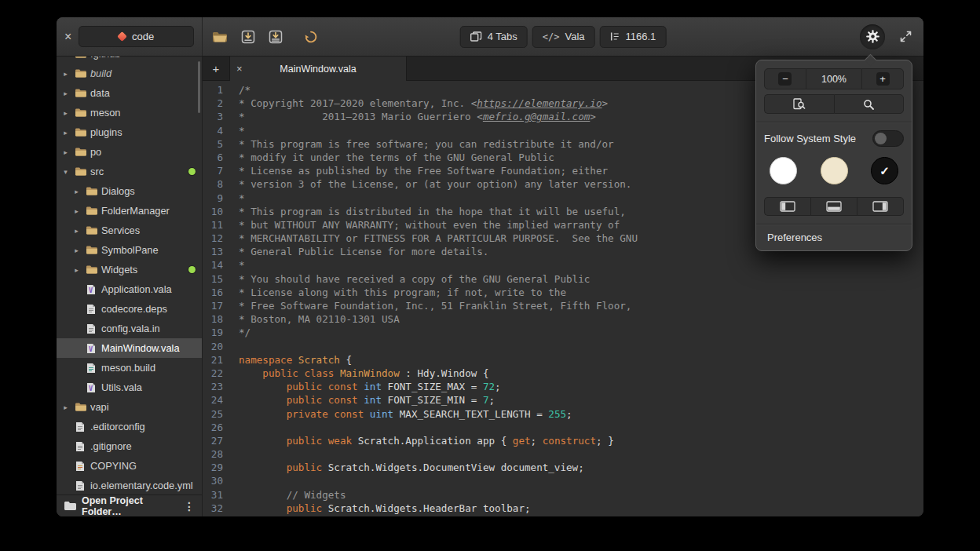 The height and width of the screenshot is (551, 980). I want to click on tree-item-codecore-deps: codecore.deps, so click(129, 309).